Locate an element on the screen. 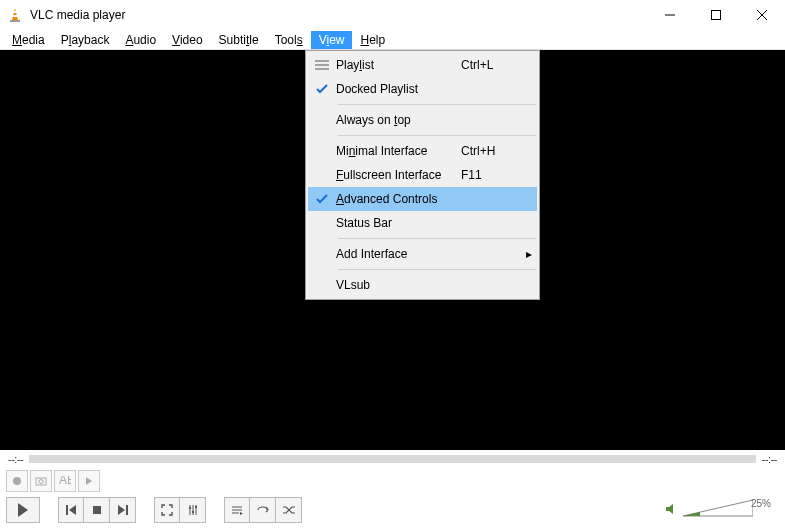  volume-percent: 25% is located at coordinates (761, 504).